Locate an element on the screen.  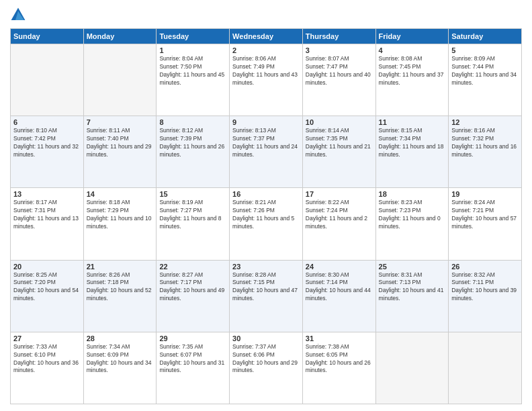
day-info: Sunrise: 8:31 AMSunset: 7:13 PMDaylight:… is located at coordinates (412, 287).